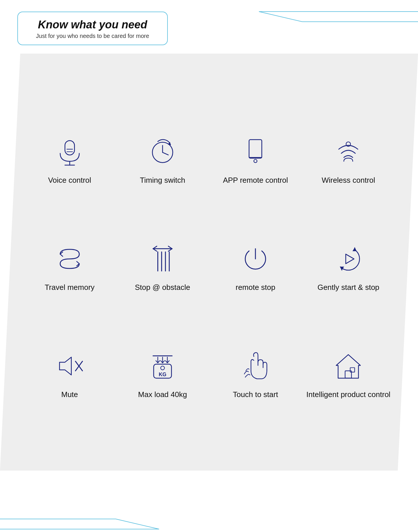  Describe the element at coordinates (69, 355) in the screenshot. I see `feature-mute: Mute` at that location.